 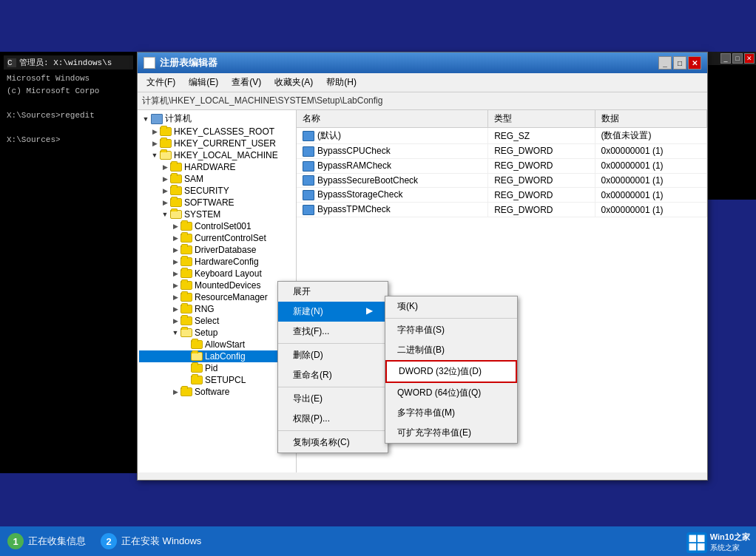 What do you see at coordinates (175, 262) in the screenshot?
I see `hwconfig-toggle: ▶` at bounding box center [175, 262].